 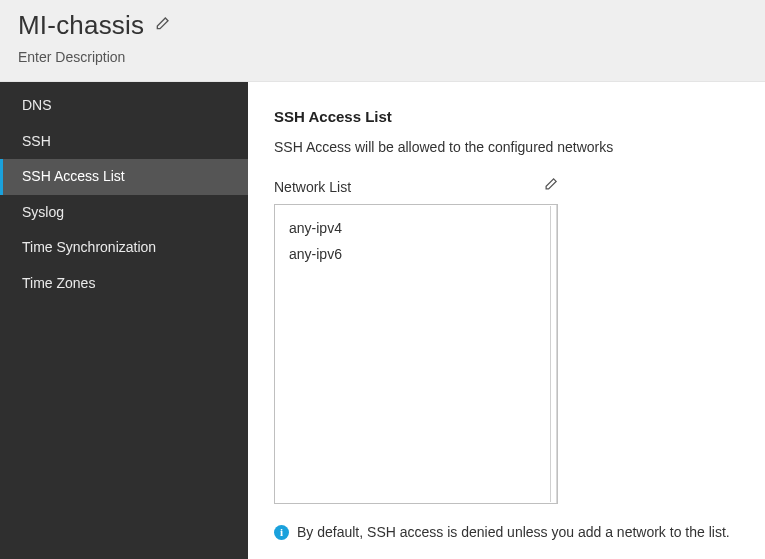 I want to click on sidebar-item-label: SSH, so click(x=36, y=141).